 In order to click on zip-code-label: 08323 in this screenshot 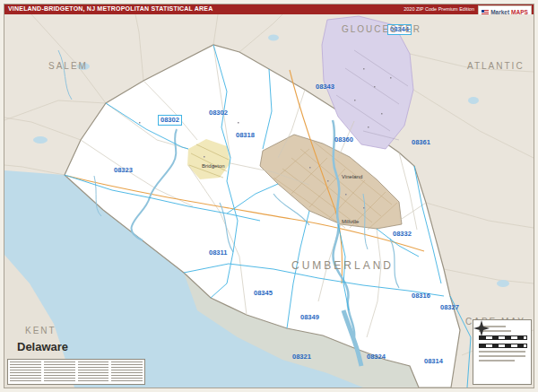, I will do `click(124, 170)`.